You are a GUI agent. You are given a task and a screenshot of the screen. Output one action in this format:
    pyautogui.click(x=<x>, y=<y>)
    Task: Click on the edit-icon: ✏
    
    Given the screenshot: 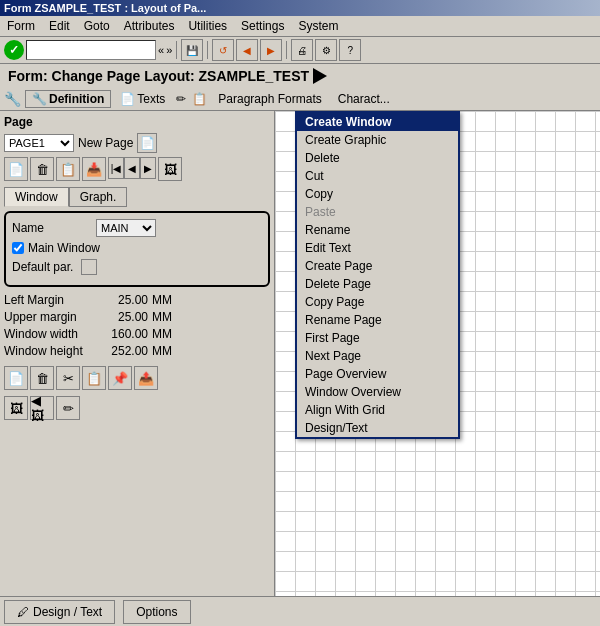 What is the action you would take?
    pyautogui.click(x=181, y=99)
    